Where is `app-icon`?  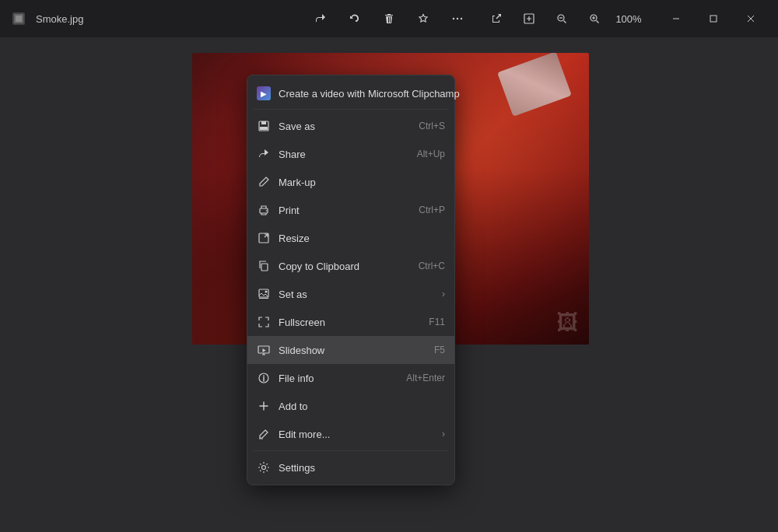 app-icon is located at coordinates (19, 19).